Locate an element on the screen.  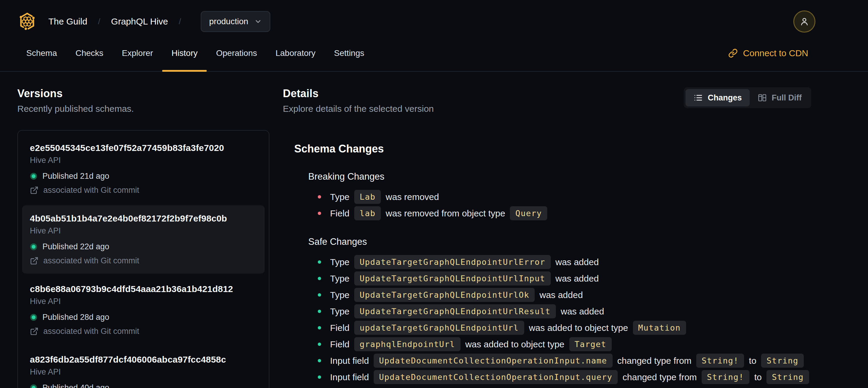
code-chip: String! is located at coordinates (725, 377).